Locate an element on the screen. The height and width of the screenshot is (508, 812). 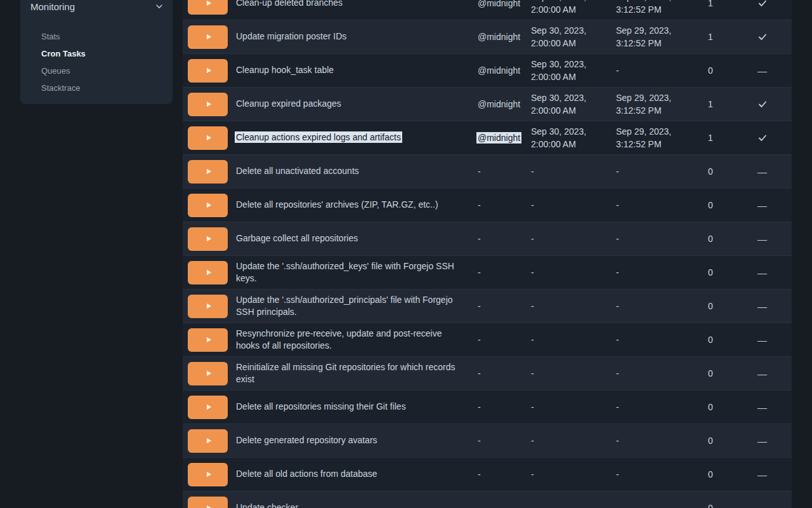
sidebar-section-monitoring: Monitoring is located at coordinates (96, 7).